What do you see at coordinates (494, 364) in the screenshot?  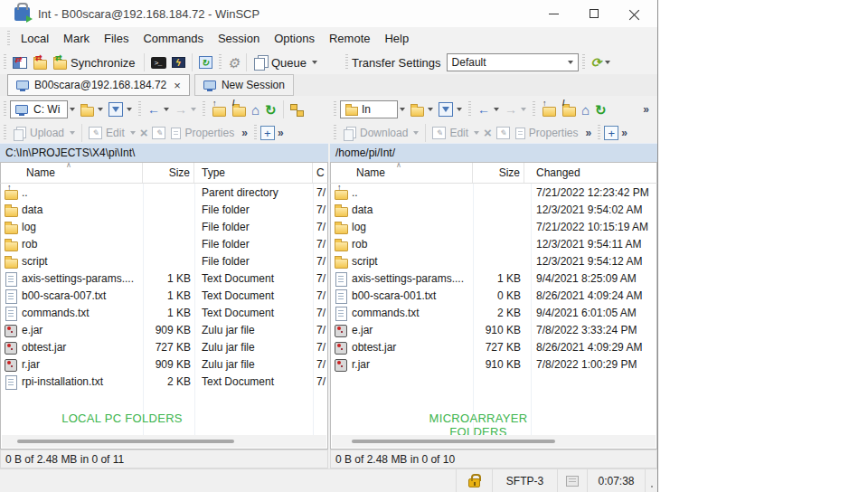 I see `file-row: r.jar 910 KB 7/8/2022 1:00:29 PM` at bounding box center [494, 364].